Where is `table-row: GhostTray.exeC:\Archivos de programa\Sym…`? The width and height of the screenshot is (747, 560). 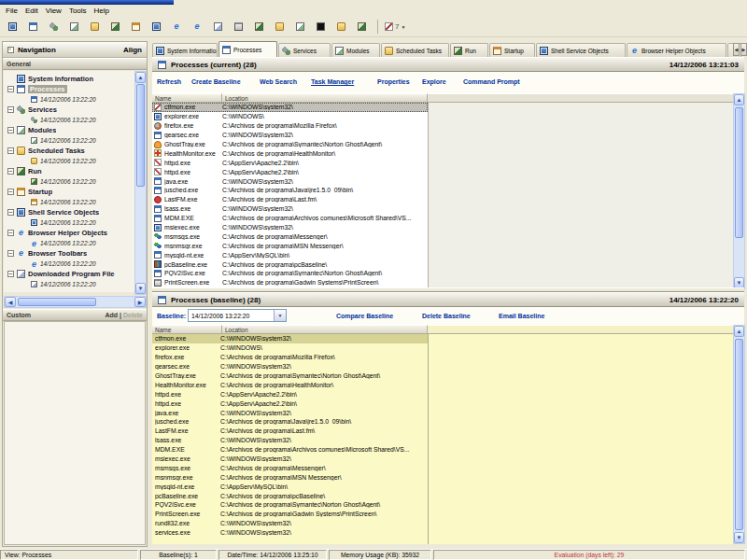 table-row: GhostTray.exeC:\Archivos de programa\Sym… is located at coordinates (289, 145).